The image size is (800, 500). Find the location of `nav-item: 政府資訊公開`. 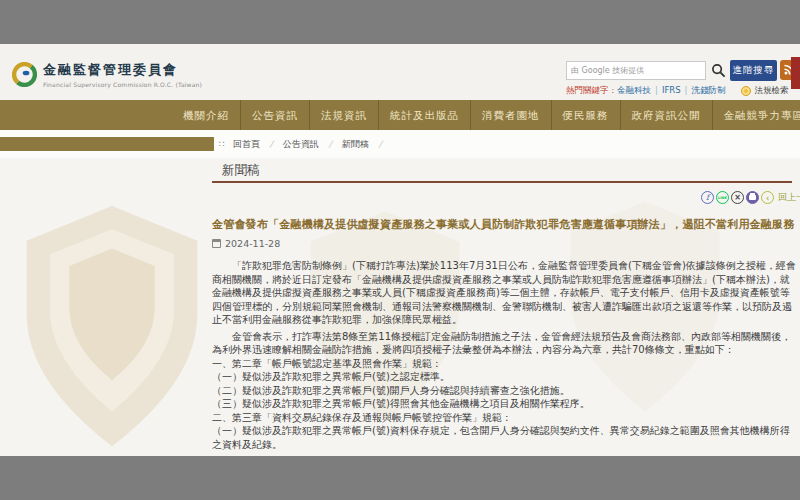

nav-item: 政府資訊公開 is located at coordinates (666, 115).